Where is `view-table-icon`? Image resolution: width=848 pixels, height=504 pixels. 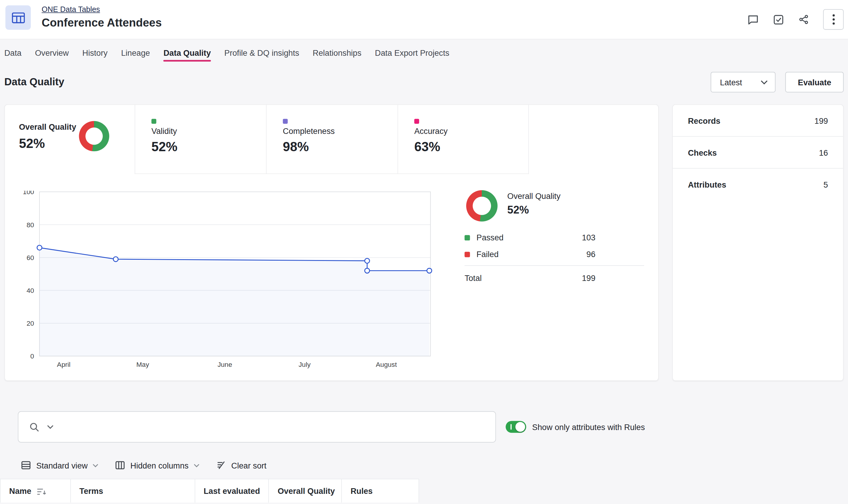 view-table-icon is located at coordinates (26, 465).